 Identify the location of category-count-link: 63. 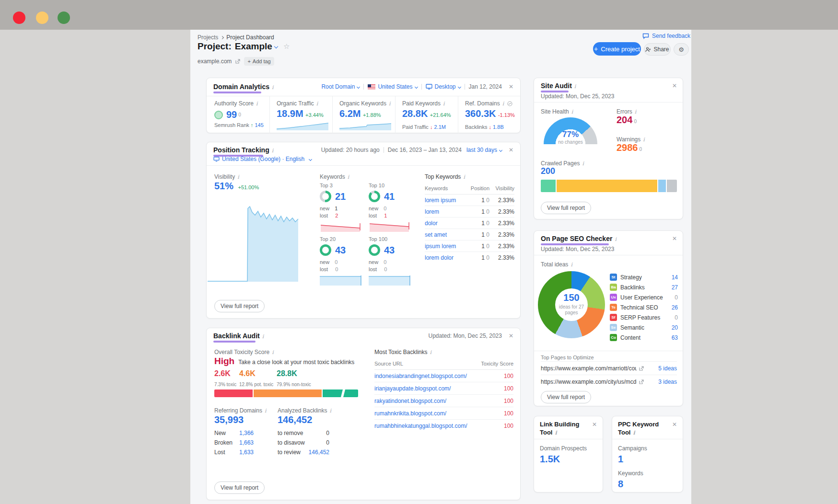
(675, 338).